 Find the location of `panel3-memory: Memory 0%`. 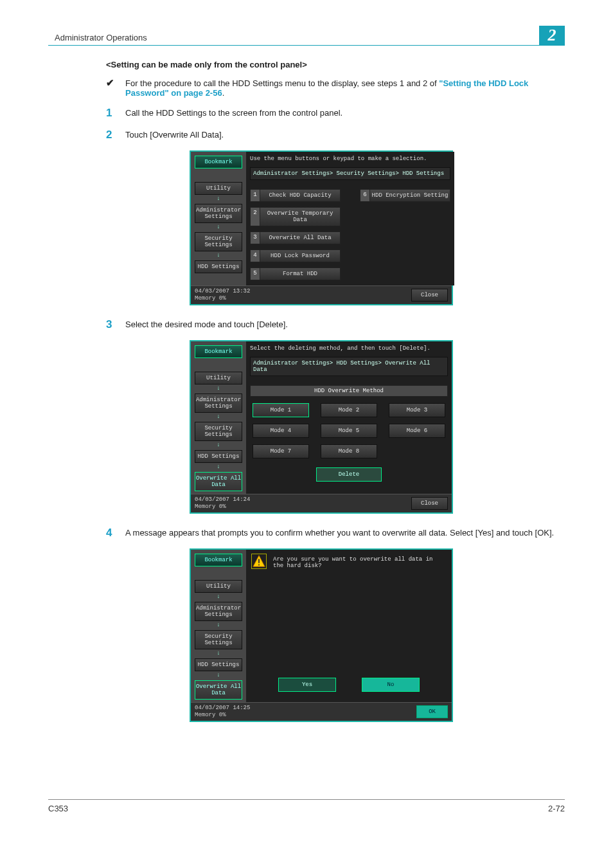

panel3-memory: Memory 0% is located at coordinates (222, 715).